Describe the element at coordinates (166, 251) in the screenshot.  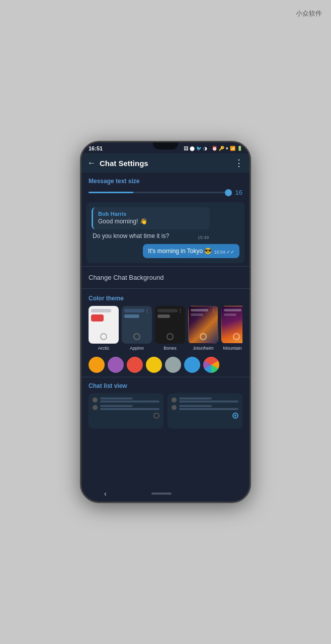
I see `sent-row: It's morning in Tokyo 😎 16:04 ✓✓` at that location.